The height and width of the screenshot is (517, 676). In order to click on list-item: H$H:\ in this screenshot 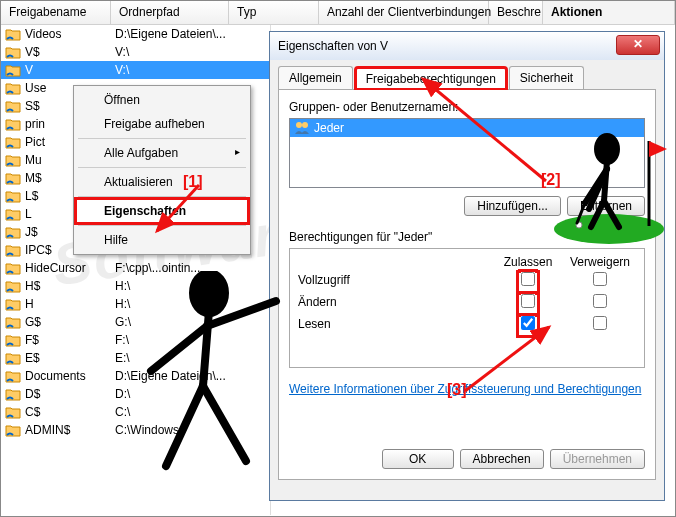, I will do `click(136, 286)`.